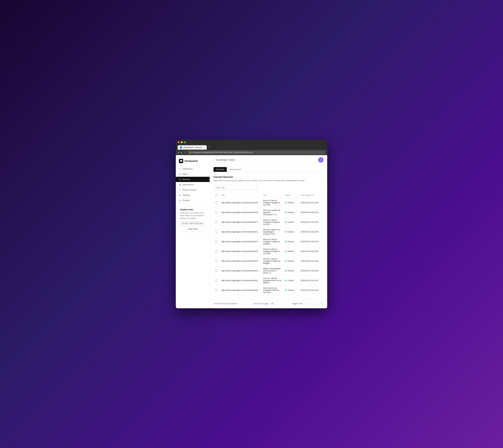 The image size is (503, 448). I want to click on appearance-icon: ◑, so click(180, 185).